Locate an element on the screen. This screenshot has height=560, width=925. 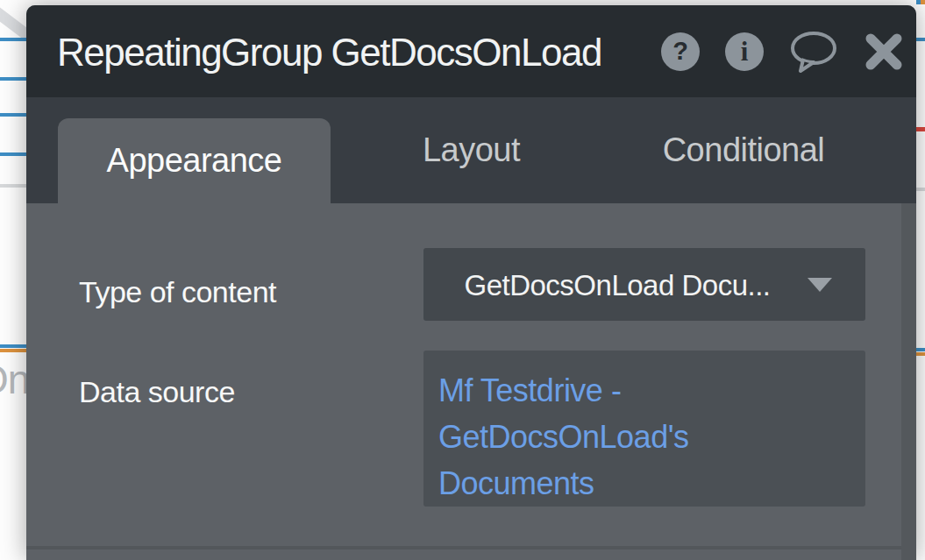
header-icon-group: ? i is located at coordinates (782, 51).